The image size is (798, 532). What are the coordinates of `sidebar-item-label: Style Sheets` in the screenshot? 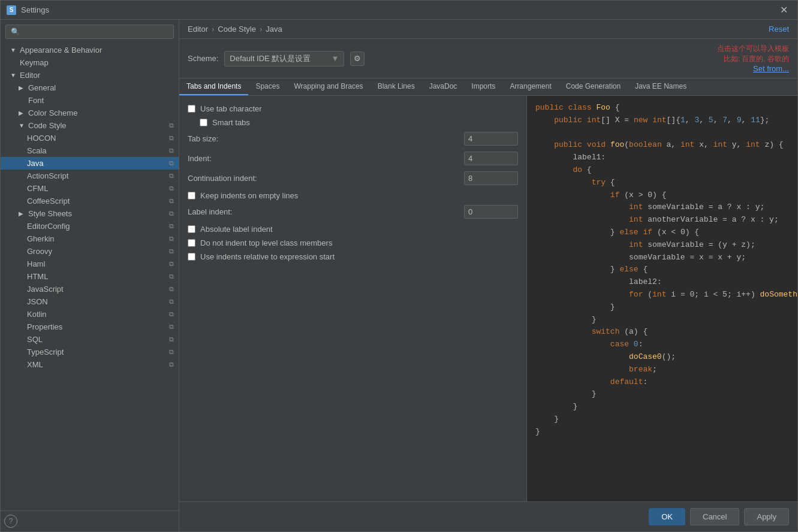 It's located at (50, 213).